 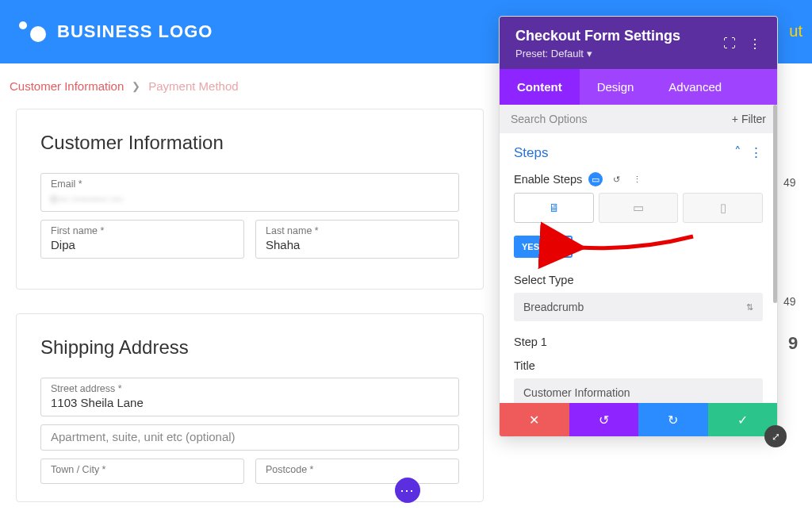 I want to click on resize-icon: ⤢, so click(x=776, y=436).